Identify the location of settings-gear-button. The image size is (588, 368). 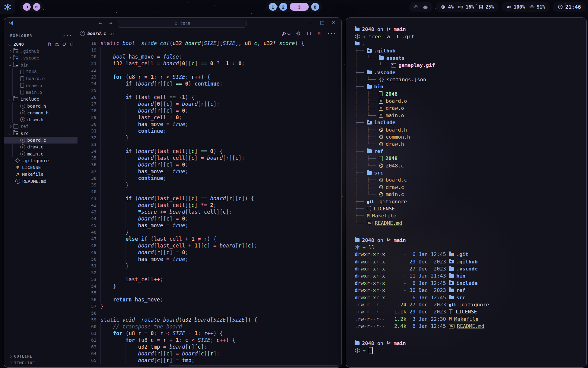
(298, 33).